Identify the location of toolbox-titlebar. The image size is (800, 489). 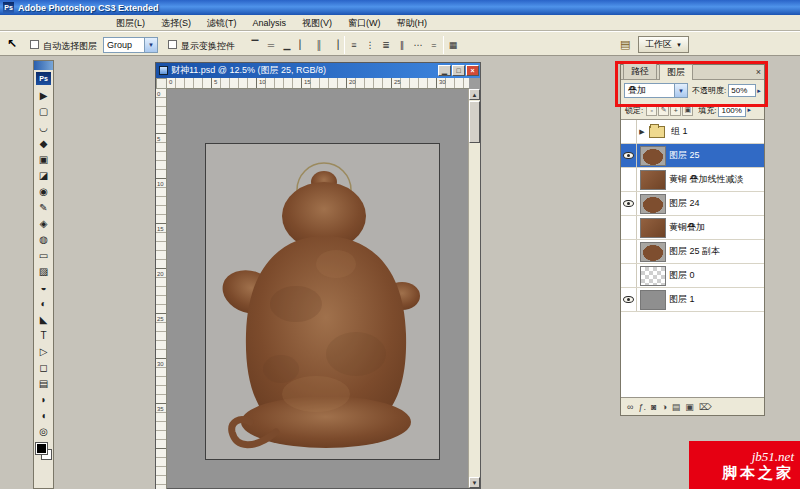
(44, 66).